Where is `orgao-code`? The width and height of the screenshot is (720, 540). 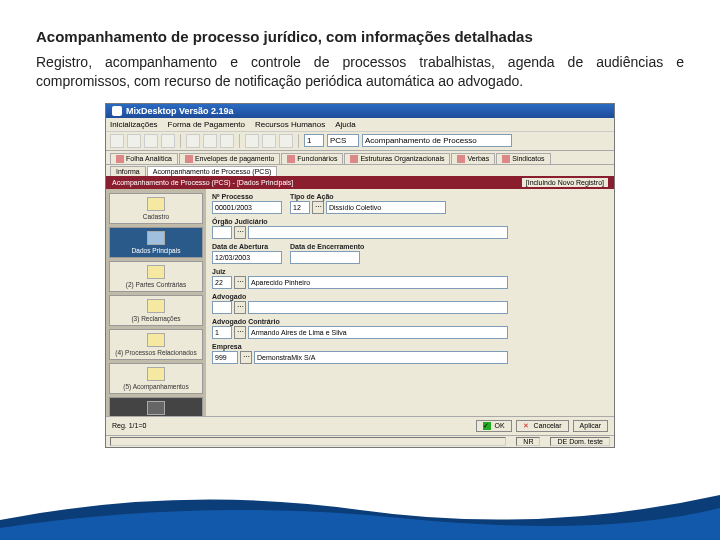 orgao-code is located at coordinates (222, 232).